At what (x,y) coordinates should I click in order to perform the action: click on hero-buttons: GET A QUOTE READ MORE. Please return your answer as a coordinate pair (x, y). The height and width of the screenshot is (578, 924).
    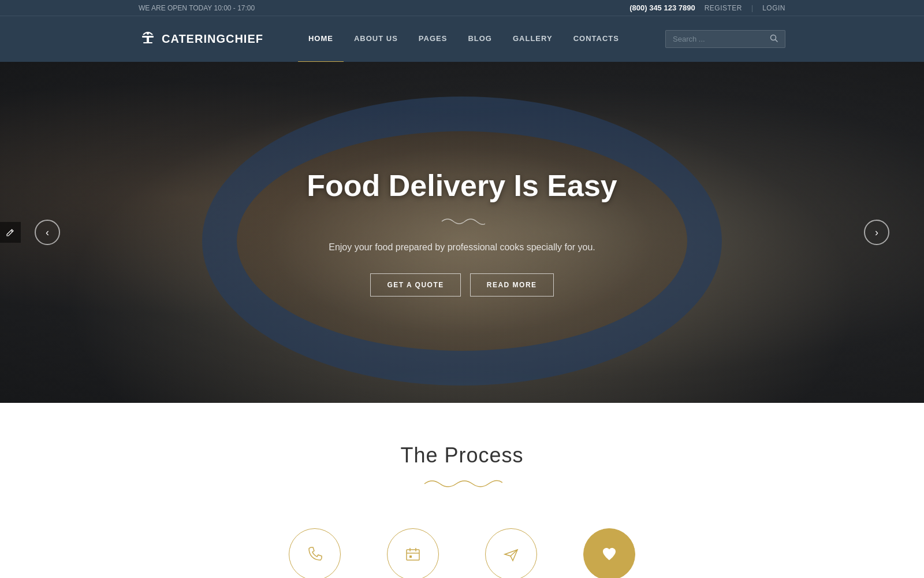
    Looking at the image, I should click on (462, 285).